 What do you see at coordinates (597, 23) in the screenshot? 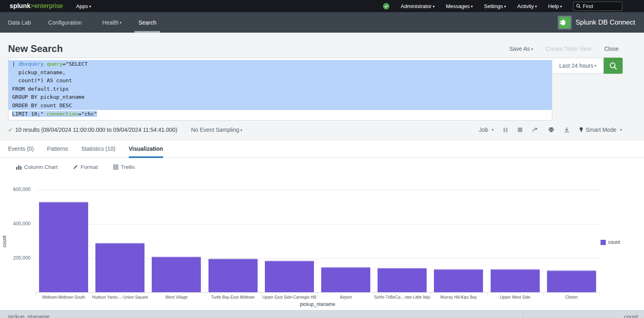
I see `app-badge: Splunk DB Connect` at bounding box center [597, 23].